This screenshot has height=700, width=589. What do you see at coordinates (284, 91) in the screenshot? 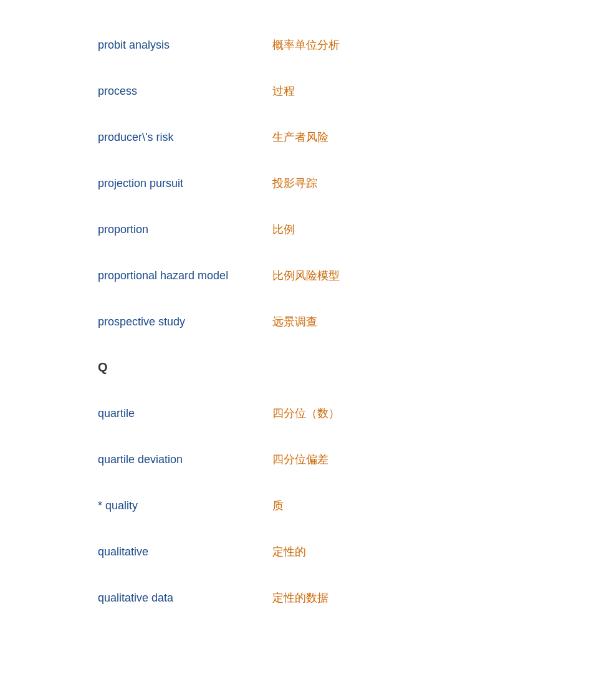
I see `translation-process: 过程` at bounding box center [284, 91].